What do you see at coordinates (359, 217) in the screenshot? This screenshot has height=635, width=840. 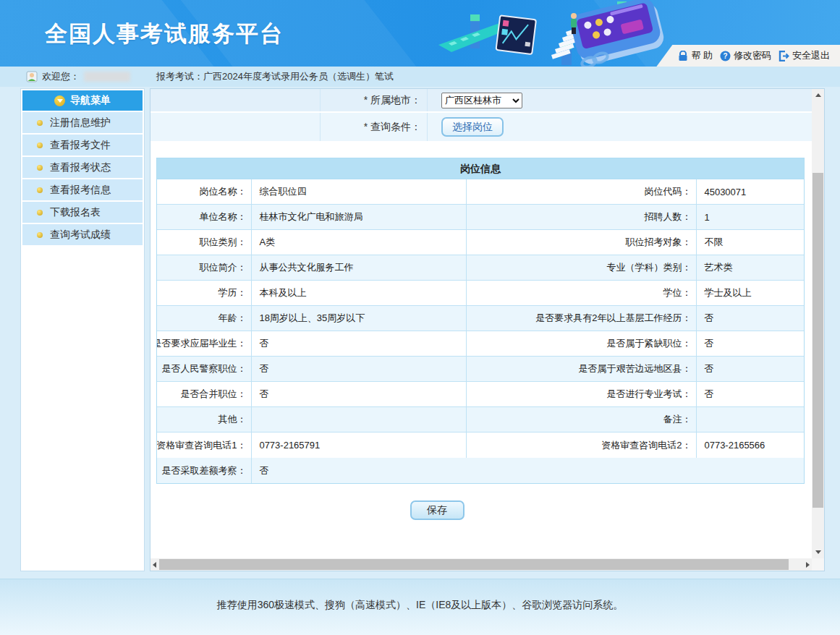 I see `field-value: 桂林市文化广电和旅游局` at bounding box center [359, 217].